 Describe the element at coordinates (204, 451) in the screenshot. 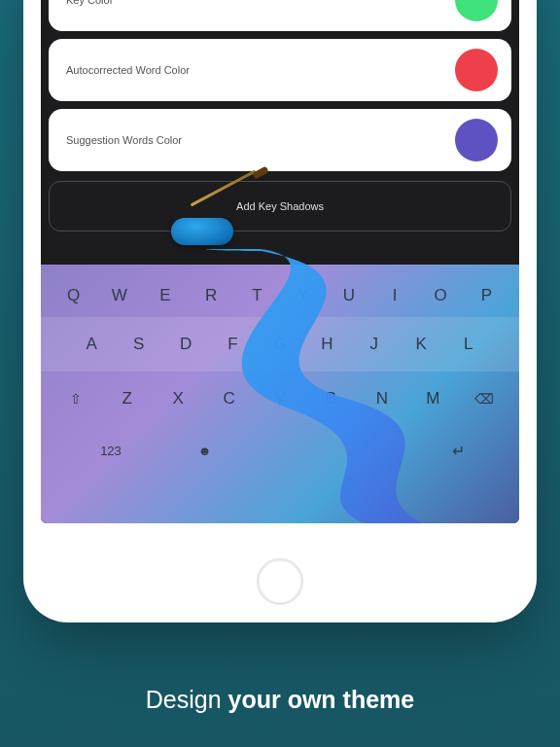

I see `emoji-key: ☻` at that location.